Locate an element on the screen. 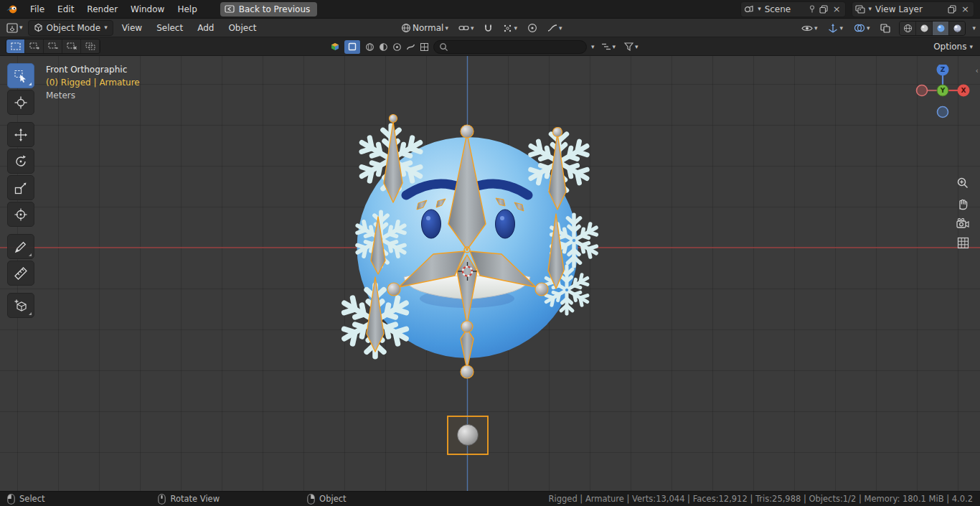 The image size is (980, 506). tool-select-box is located at coordinates (21, 76).